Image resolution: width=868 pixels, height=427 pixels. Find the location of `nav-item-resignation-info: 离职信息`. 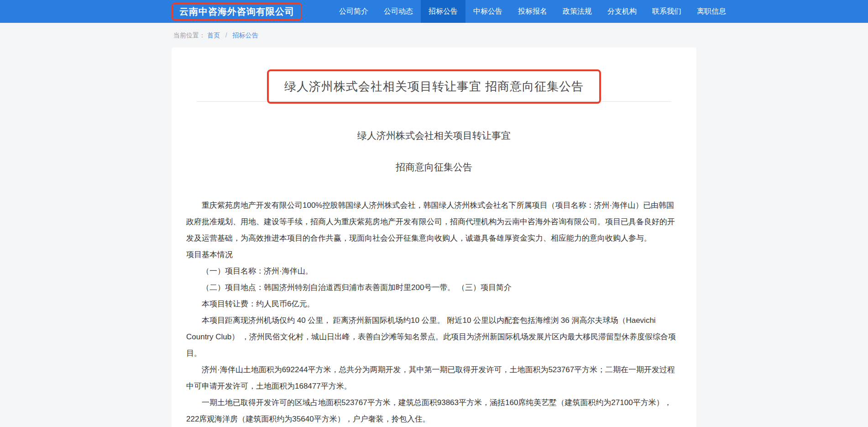

nav-item-resignation-info: 离职信息 is located at coordinates (711, 11).